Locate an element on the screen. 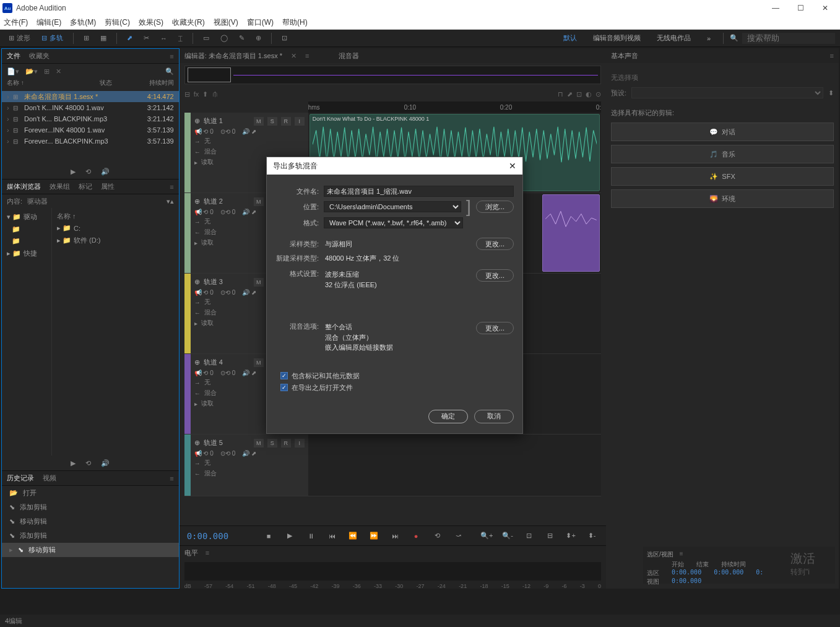 This screenshot has width=840, height=627. column-duration: 持续时间 is located at coordinates (155, 85).